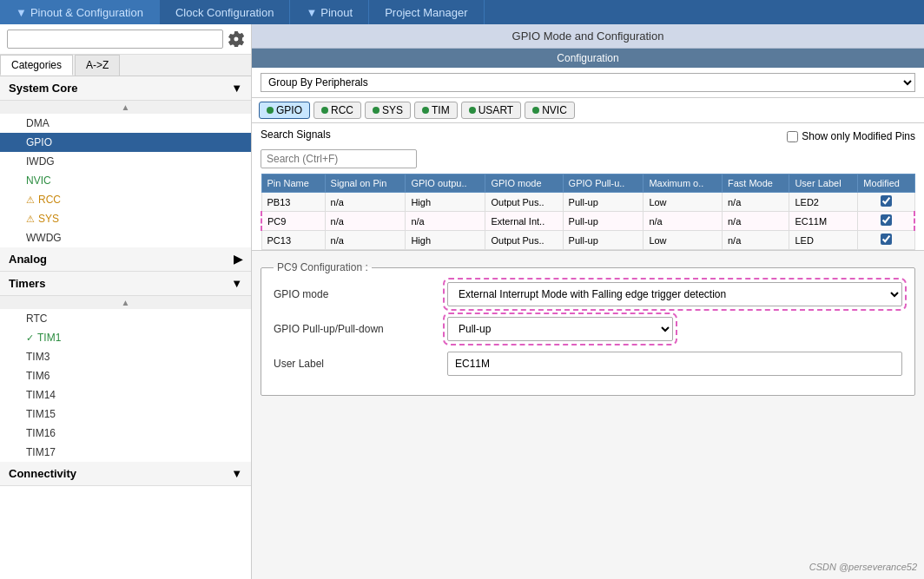 The width and height of the screenshot is (924, 579). Describe the element at coordinates (125, 89) in the screenshot. I see `sidebar-section-system-core: System Core ▼` at that location.